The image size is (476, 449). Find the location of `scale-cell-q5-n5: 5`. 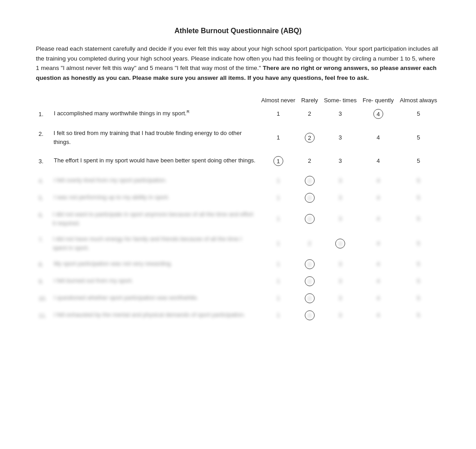

scale-cell-q5-n5: 5 is located at coordinates (419, 198).